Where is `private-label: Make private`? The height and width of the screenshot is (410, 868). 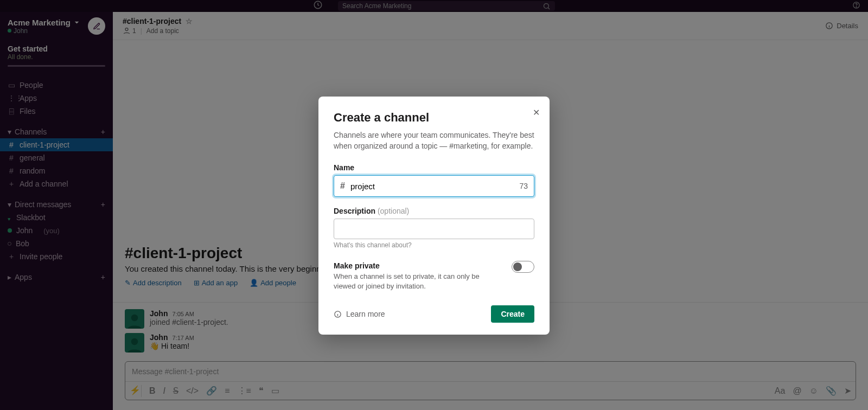
private-label: Make private is located at coordinates (357, 266).